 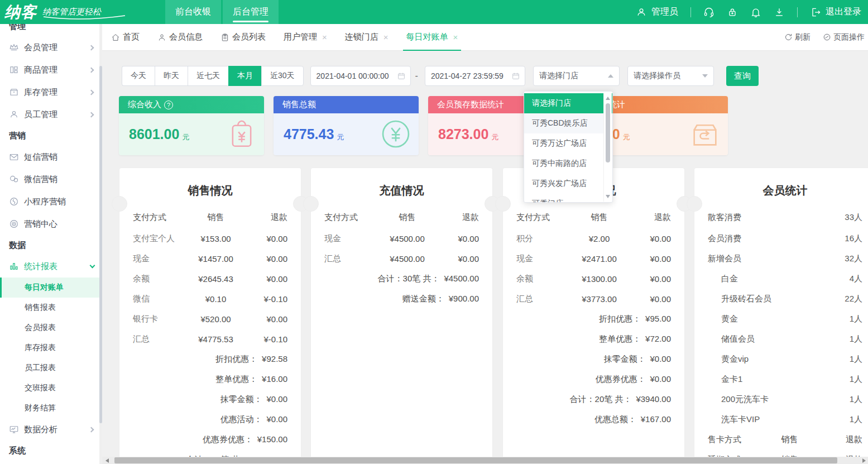 I want to click on top-header: 纳客 纳客管店更轻松 前台收银 后台管理 管理员 退出登录, so click(x=434, y=12).